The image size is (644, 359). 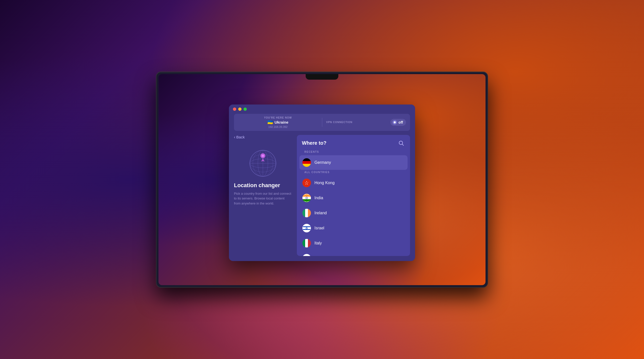 I want to click on recents-label: RECENTS, so click(x=353, y=153).